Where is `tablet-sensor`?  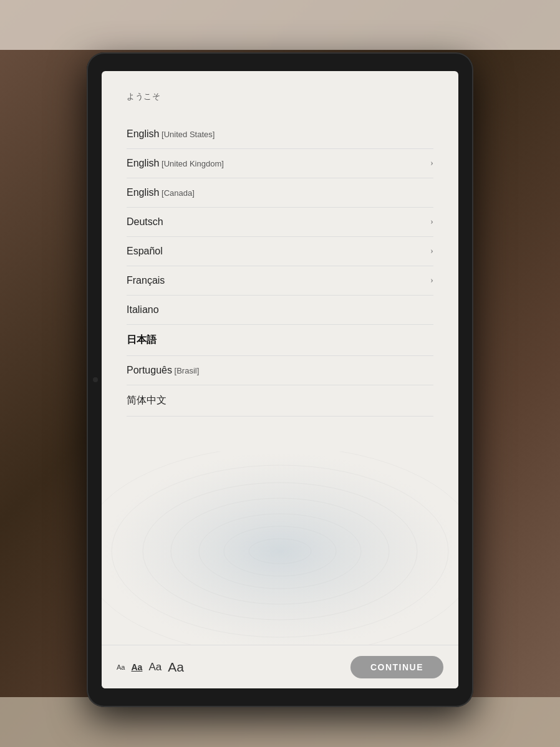
tablet-sensor is located at coordinates (95, 380).